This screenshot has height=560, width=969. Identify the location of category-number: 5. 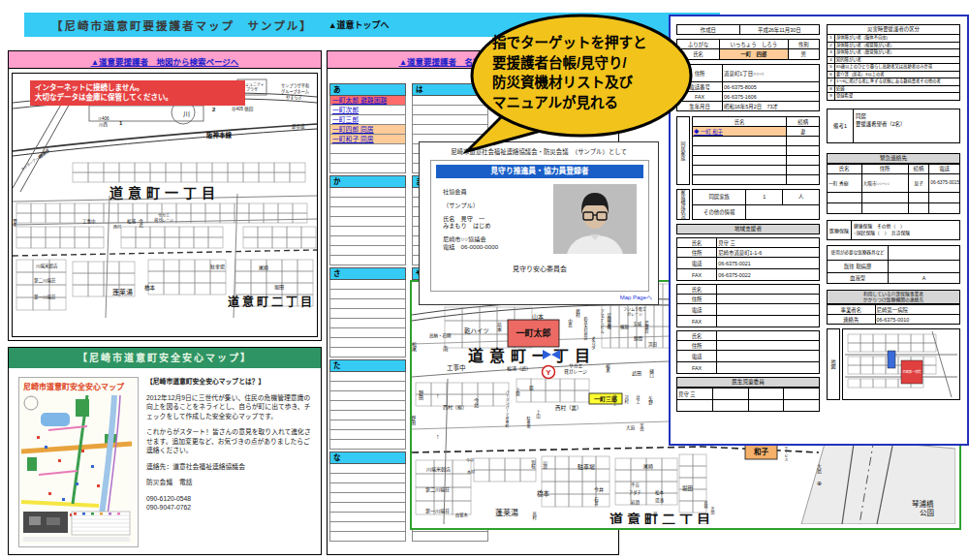
(831, 68).